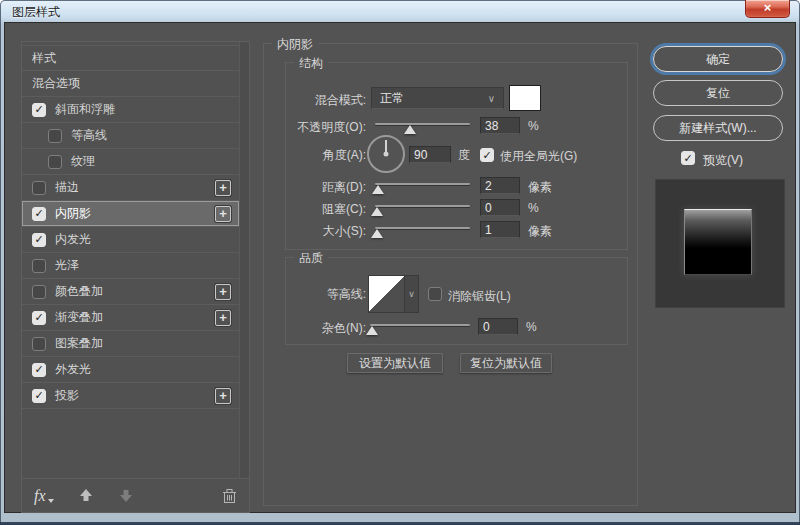 This screenshot has height=525, width=800. Describe the element at coordinates (230, 496) in the screenshot. I see `delete-effect-button` at that location.